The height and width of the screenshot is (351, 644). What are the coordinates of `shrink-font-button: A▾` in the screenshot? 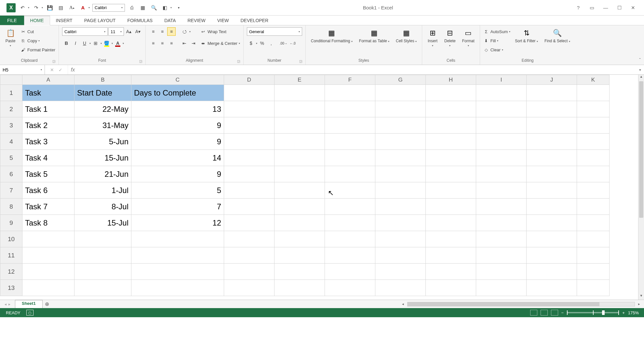 It's located at (138, 32).